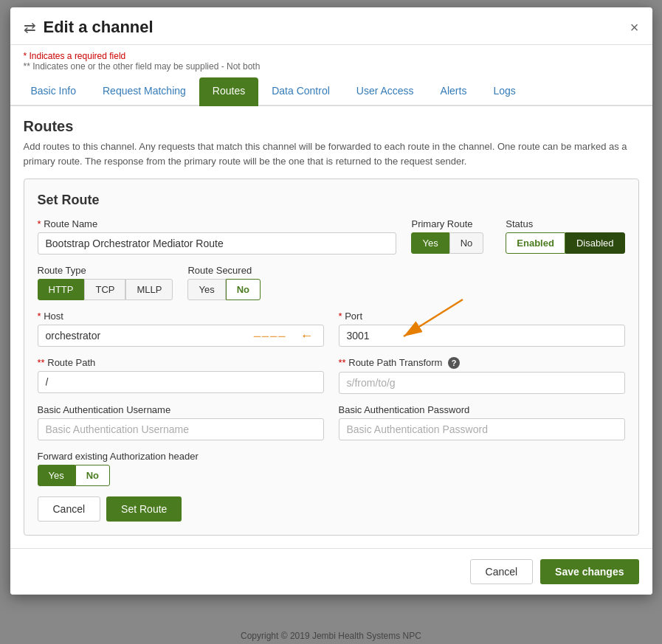  Describe the element at coordinates (482, 375) in the screenshot. I see `route-path-transform-group: ** Route Path Transform ?` at that location.